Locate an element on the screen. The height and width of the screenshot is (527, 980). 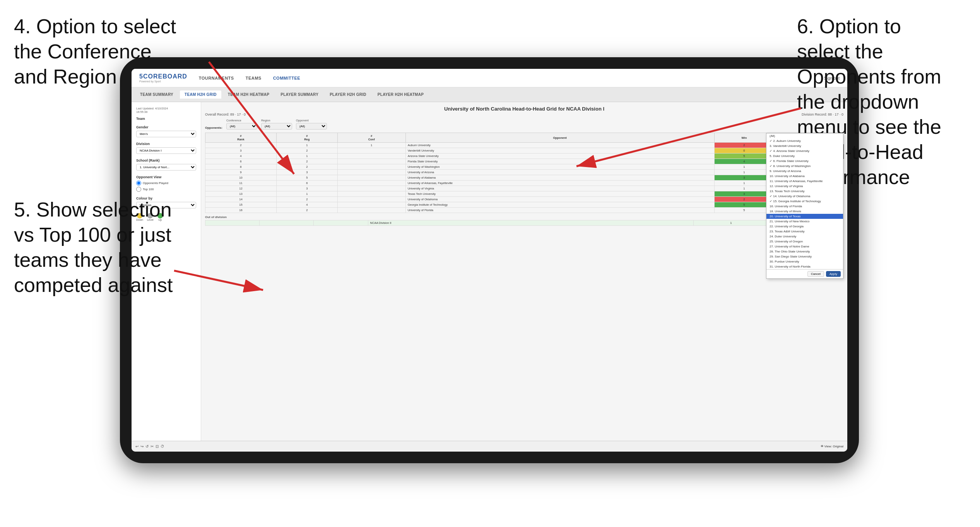
subnav-player-h2h-grid: PLAYER H2H GRID is located at coordinates (348, 94).